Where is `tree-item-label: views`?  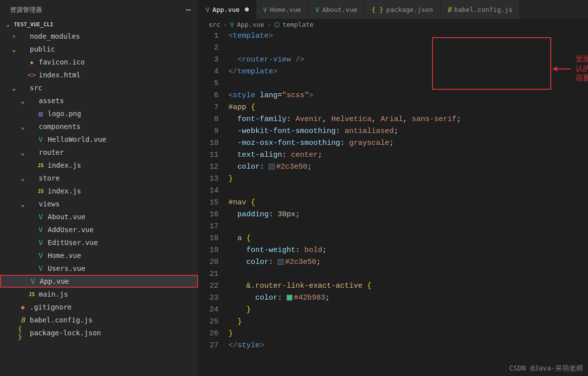
tree-item-label: views is located at coordinates (49, 204).